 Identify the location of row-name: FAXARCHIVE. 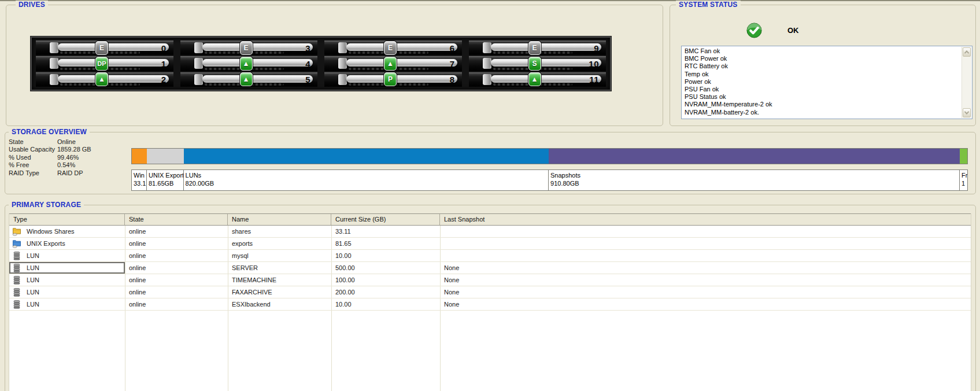
(280, 292).